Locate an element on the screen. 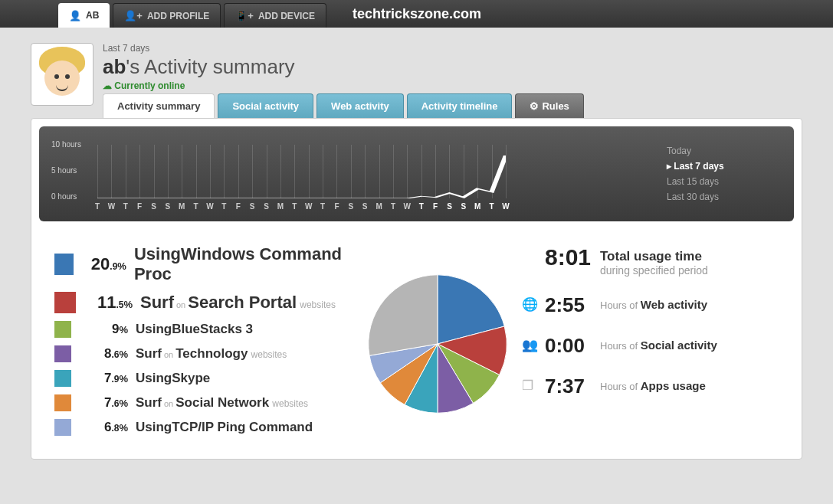 The height and width of the screenshot is (504, 833). y-tick: 5 hours is located at coordinates (64, 170).